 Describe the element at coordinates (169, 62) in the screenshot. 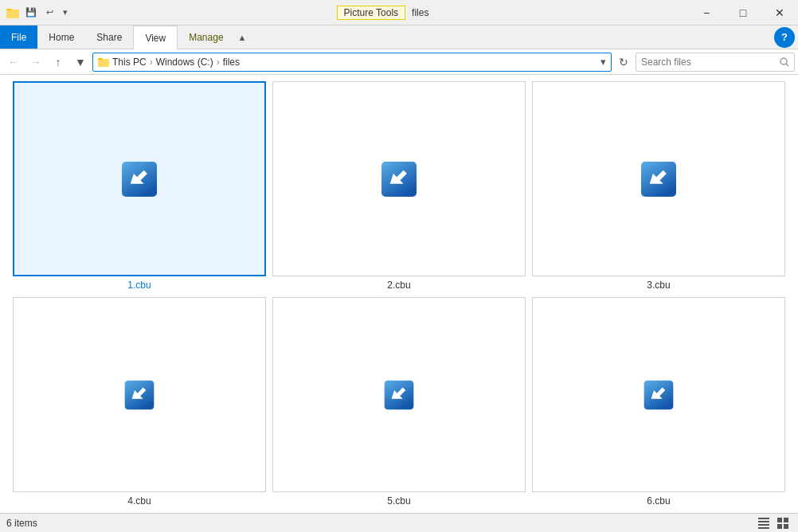

I see `address-breadcrumb: This PC › Windows (C:) › files` at that location.